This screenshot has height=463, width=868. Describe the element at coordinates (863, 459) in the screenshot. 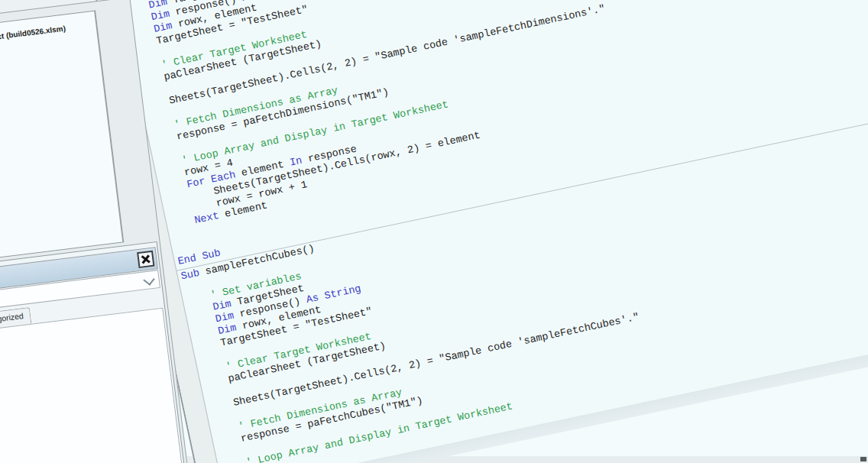

I see `resize-grip` at that location.